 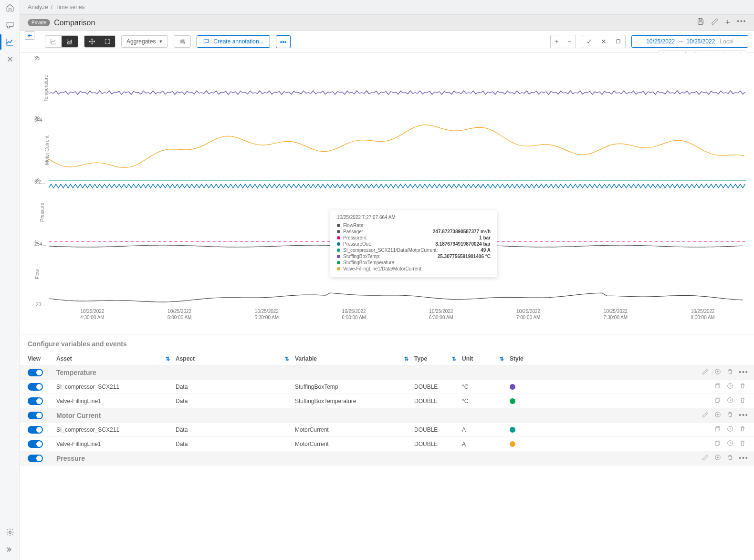 What do you see at coordinates (414, 269) in the screenshot?
I see `tooltip-row: Valve-FillingLine1/Data/MotorCurrent:` at bounding box center [414, 269].